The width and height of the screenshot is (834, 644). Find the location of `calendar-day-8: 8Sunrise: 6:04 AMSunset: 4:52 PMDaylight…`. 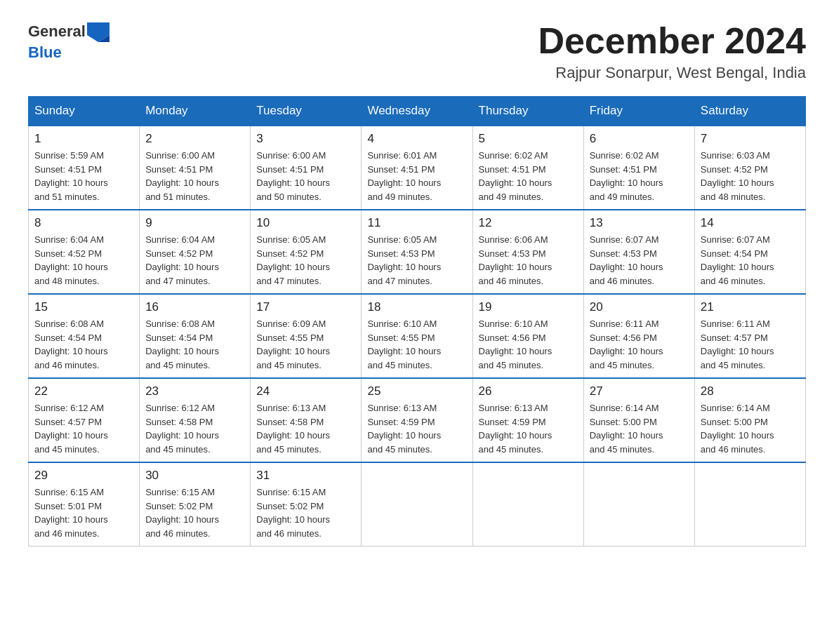

calendar-day-8: 8Sunrise: 6:04 AMSunset: 4:52 PMDaylight… is located at coordinates (84, 252).